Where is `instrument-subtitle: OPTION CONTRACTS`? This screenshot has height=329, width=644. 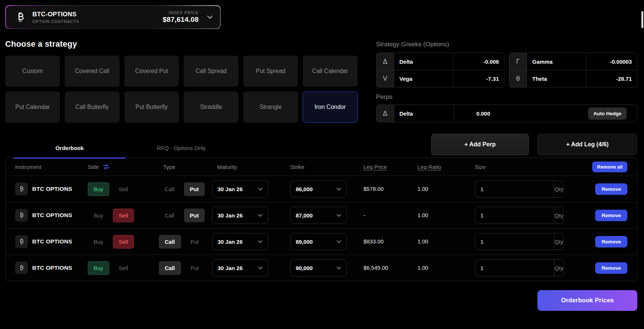 instrument-subtitle: OPTION CONTRACTS is located at coordinates (56, 21).